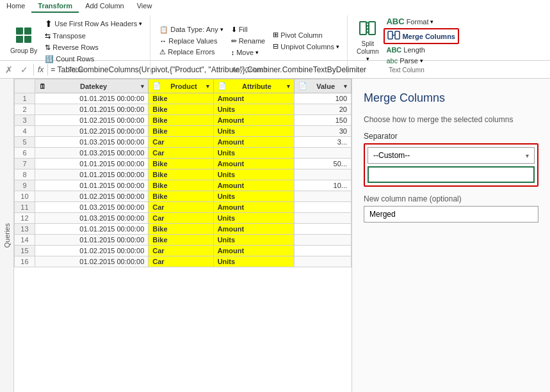 The height and width of the screenshot is (392, 550). Describe the element at coordinates (105, 6) in the screenshot. I see `tab-add-column: Add Column` at that location.